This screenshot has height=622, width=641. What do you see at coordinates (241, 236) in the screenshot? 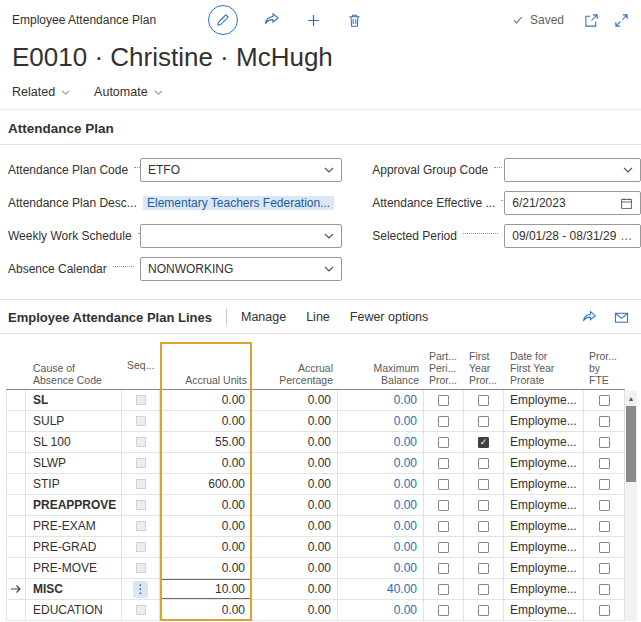
I see `weekly-work-schedule-combobox` at bounding box center [241, 236].